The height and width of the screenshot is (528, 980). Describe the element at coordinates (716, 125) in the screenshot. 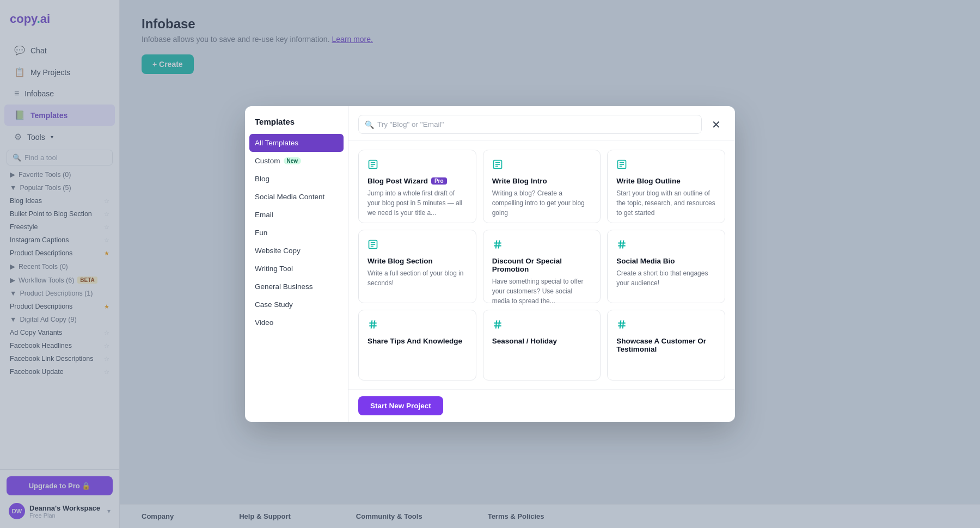

I see `modal-close-button: ✕` at that location.